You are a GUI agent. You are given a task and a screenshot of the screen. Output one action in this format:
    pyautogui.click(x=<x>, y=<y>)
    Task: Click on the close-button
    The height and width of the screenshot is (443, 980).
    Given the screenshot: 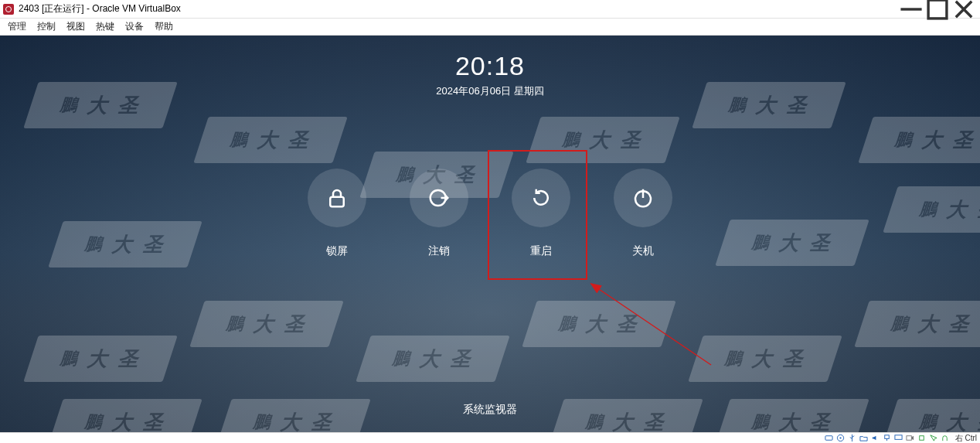 What is the action you would take?
    pyautogui.click(x=964, y=9)
    